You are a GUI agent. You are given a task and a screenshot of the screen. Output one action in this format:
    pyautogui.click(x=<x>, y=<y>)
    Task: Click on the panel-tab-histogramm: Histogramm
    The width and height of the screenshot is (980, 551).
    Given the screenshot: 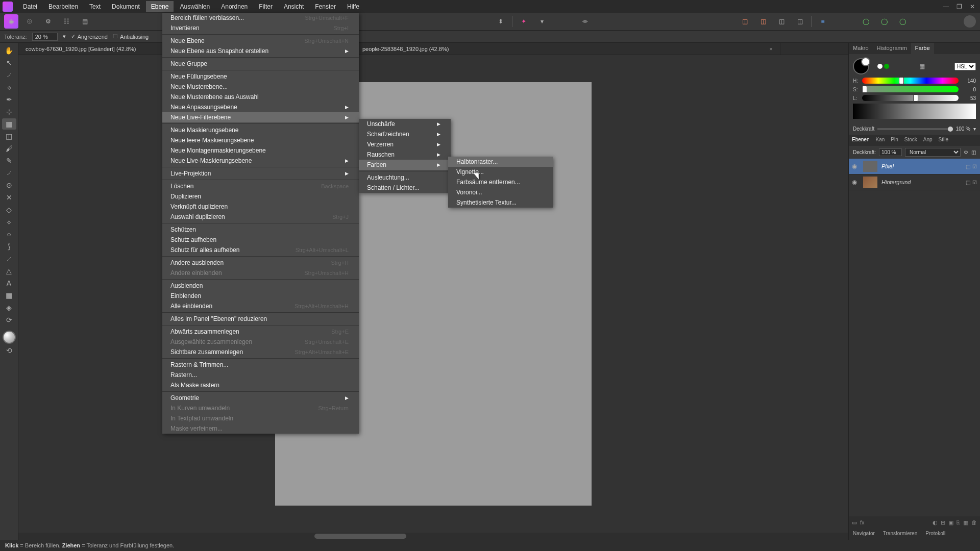 What is the action you would take?
    pyautogui.click(x=892, y=48)
    